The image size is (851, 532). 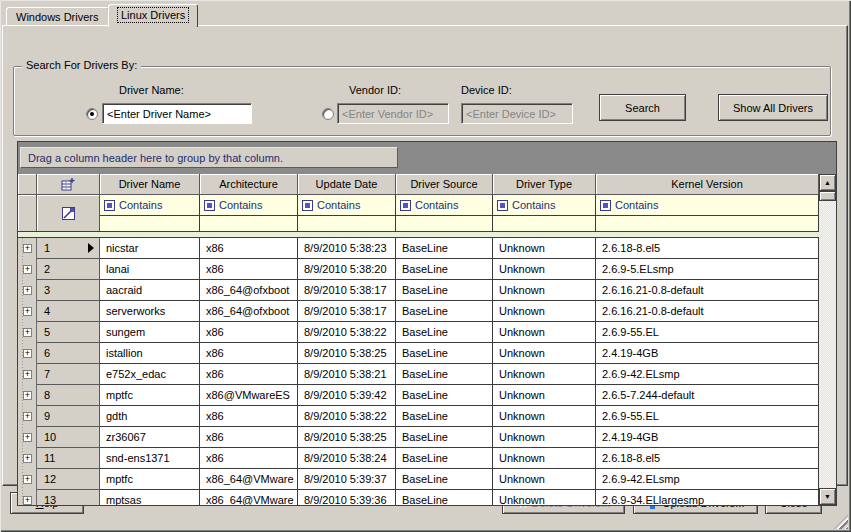 I want to click on cell-driver-name: zr36067, so click(x=150, y=438).